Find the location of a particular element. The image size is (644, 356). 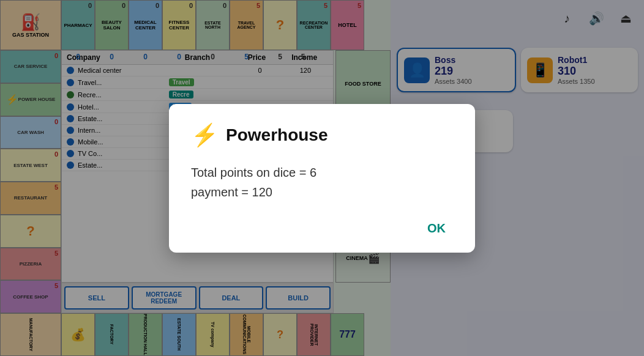

dialog-body-line2: payment = 120 is located at coordinates (322, 192).